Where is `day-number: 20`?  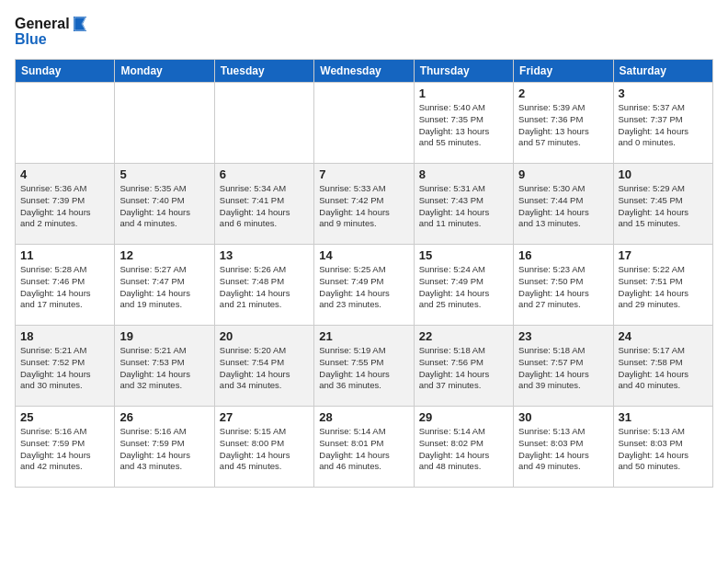 day-number: 20 is located at coordinates (265, 337).